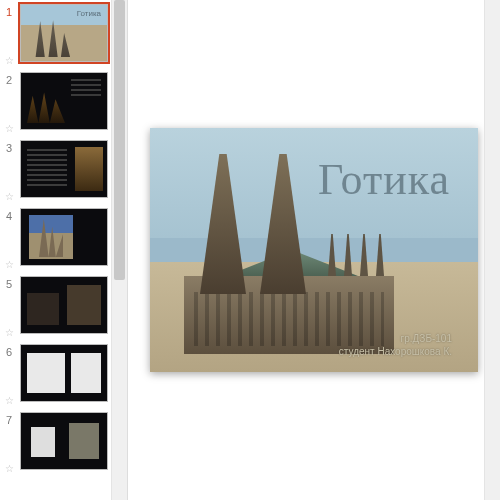  Describe the element at coordinates (9, 80) in the screenshot. I see `thumbnail-number: 2` at that location.